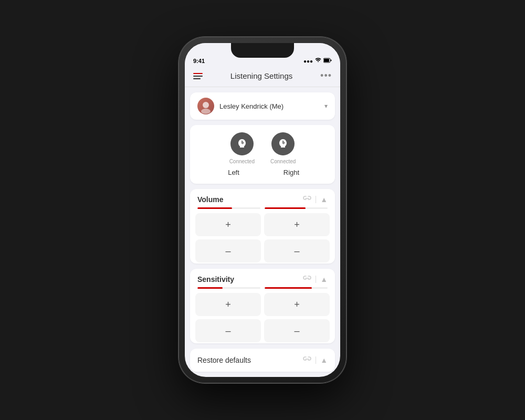 This screenshot has height=420, width=525. Describe the element at coordinates (285, 208) in the screenshot. I see `volume-right-fill` at that location.